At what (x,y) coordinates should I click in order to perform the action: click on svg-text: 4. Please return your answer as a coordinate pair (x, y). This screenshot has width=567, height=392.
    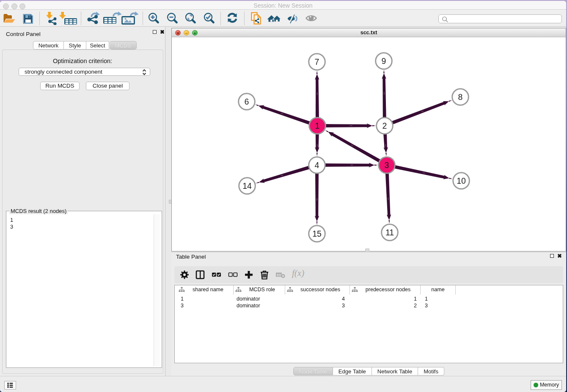
    Looking at the image, I should click on (317, 165).